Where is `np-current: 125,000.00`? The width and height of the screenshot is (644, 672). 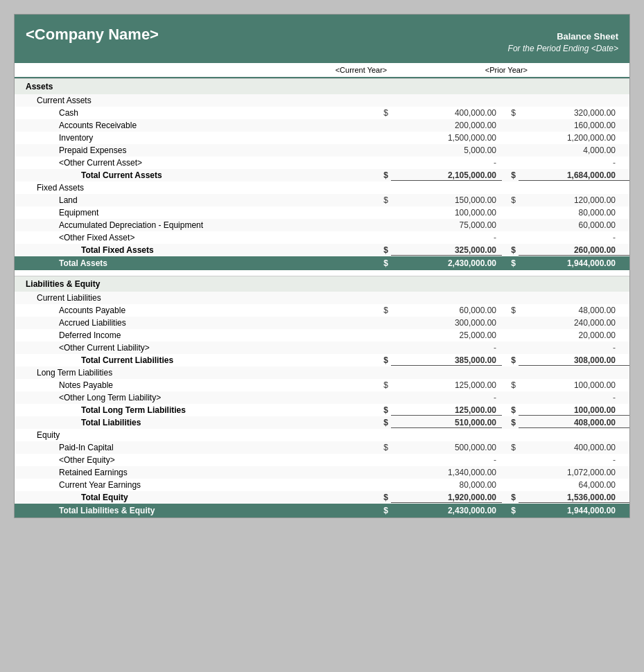 np-current: 125,000.00 is located at coordinates (446, 385).